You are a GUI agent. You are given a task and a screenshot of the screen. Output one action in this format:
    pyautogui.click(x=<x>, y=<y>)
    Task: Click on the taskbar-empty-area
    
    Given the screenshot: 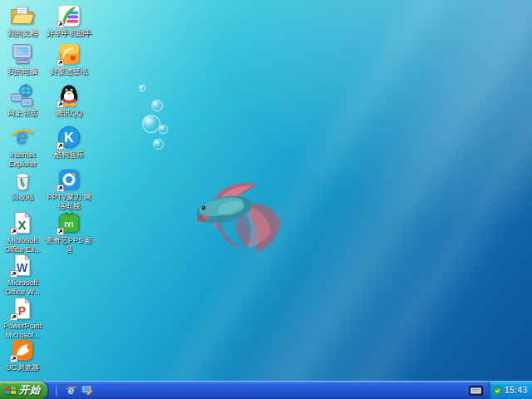 What is the action you would take?
    pyautogui.click(x=284, y=391)
    